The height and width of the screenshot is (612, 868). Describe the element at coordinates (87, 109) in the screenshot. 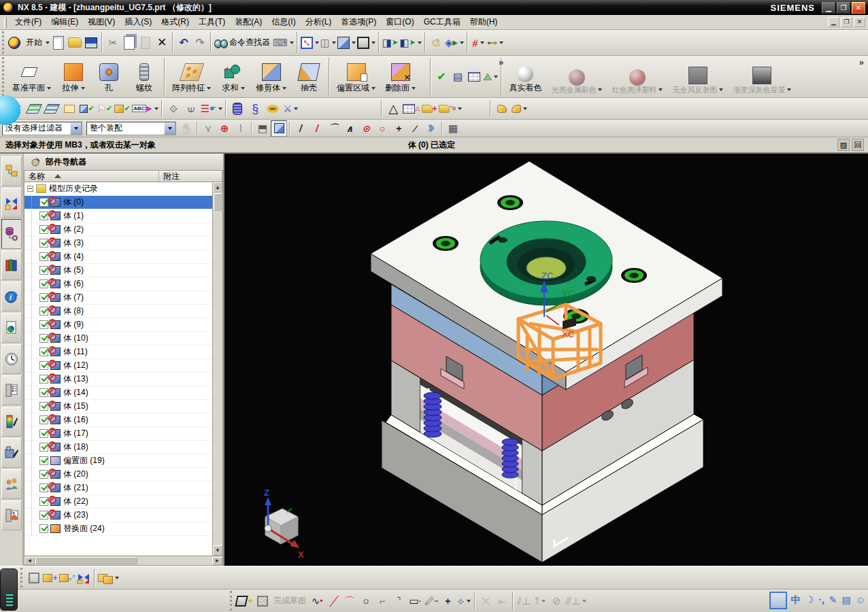

I see `approve-body-button: ✔` at that location.